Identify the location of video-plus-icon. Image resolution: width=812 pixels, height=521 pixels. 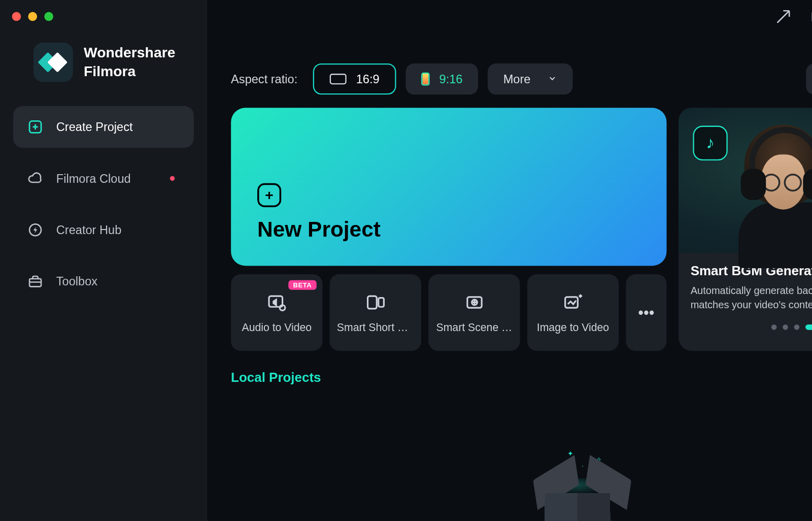
(811, 16).